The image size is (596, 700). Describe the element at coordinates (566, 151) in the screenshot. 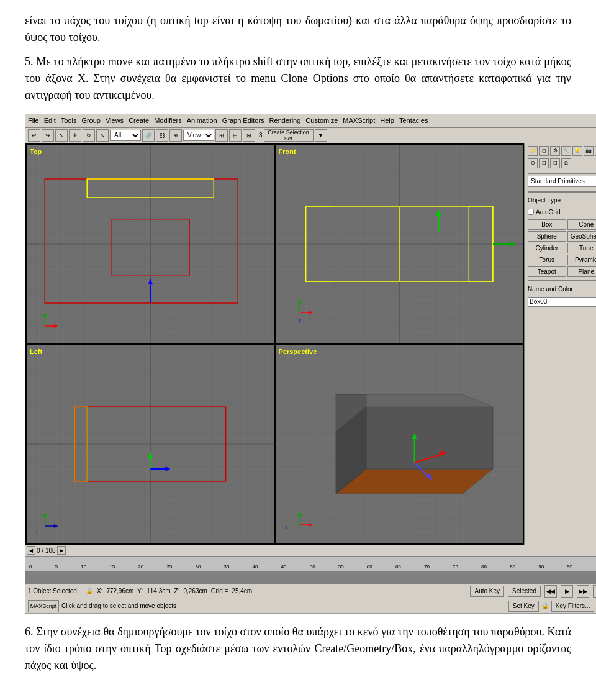

I see `panel-icon-4: 🔧` at that location.